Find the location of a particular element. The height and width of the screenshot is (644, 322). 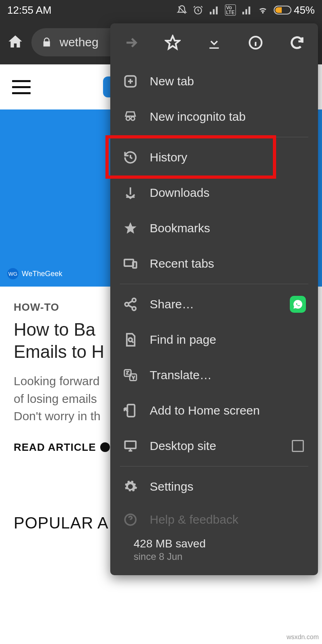

menu-label: New incognito tab is located at coordinates (228, 117).